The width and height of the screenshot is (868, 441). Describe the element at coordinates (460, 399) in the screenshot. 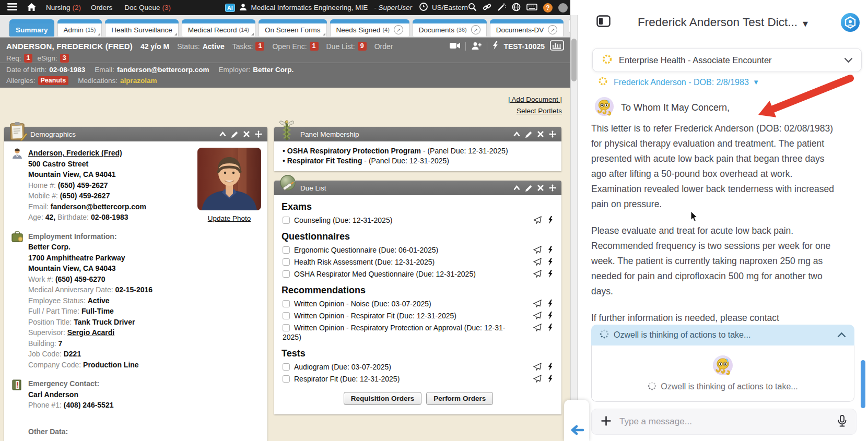

I see `perform-orders-button: Perform Orders` at that location.